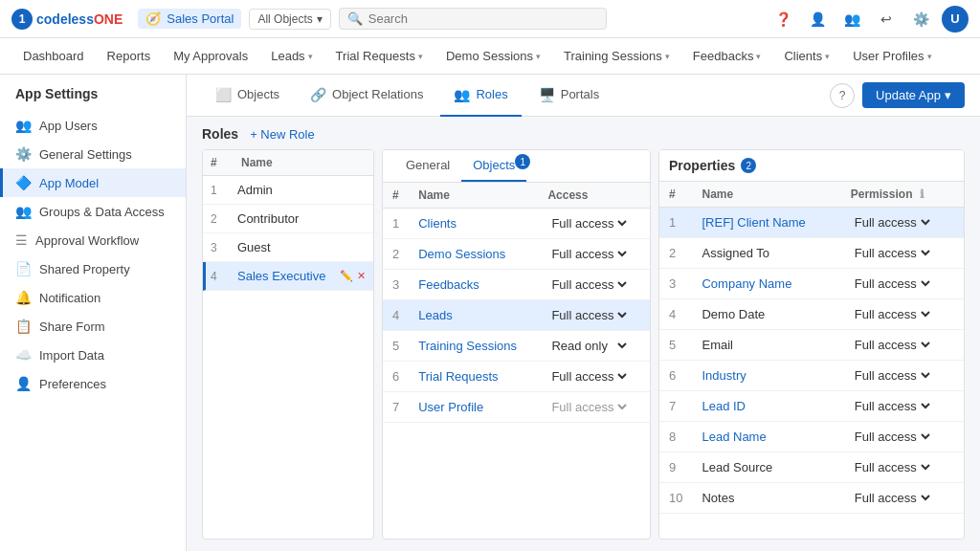 This screenshot has height=551, width=980. I want to click on tab-objects: ⬜ Objects, so click(247, 96).